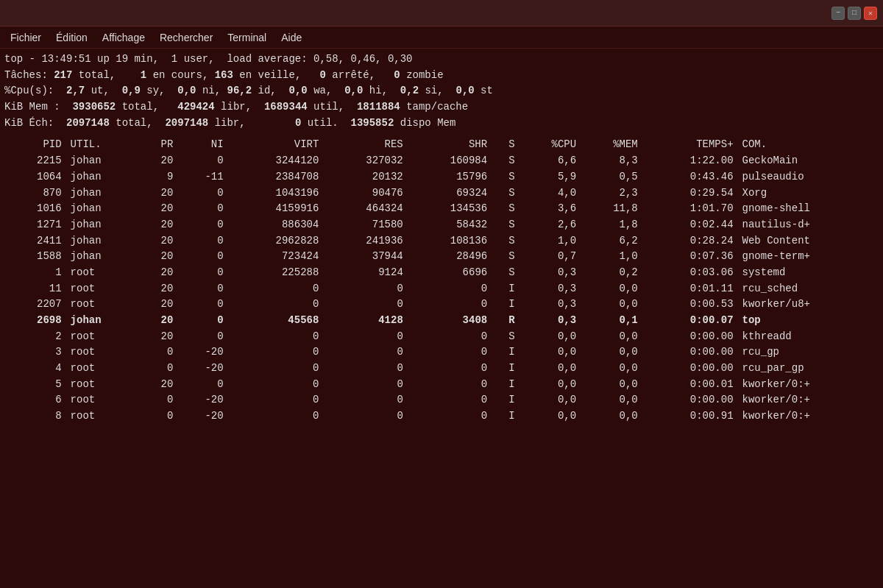 The width and height of the screenshot is (883, 588). What do you see at coordinates (808, 289) in the screenshot?
I see `cell-com: rcu_sched` at bounding box center [808, 289].